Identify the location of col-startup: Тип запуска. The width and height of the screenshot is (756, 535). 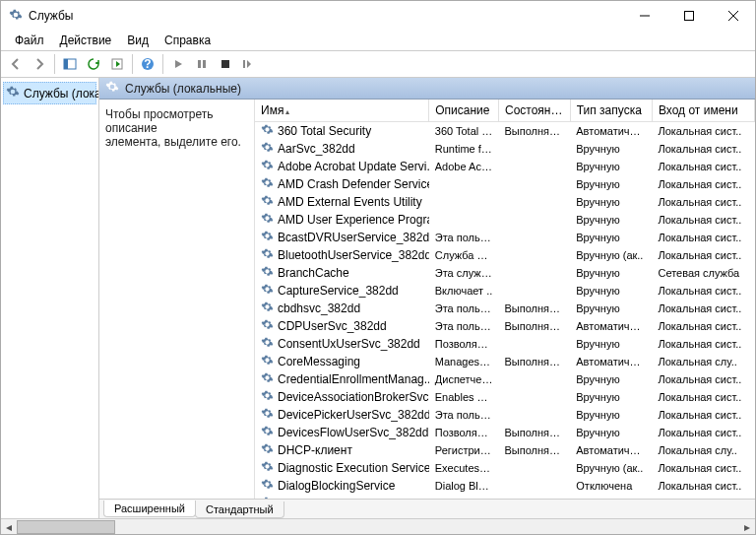
(610, 110).